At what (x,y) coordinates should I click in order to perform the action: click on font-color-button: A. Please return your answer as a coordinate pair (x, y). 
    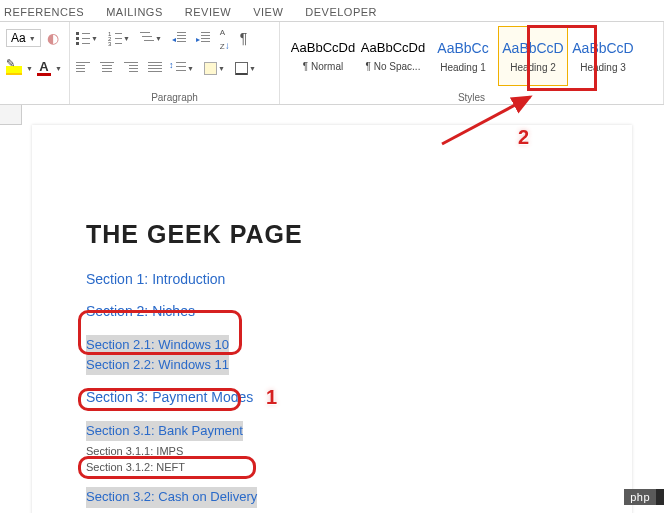
    Looking at the image, I should click on (44, 68).